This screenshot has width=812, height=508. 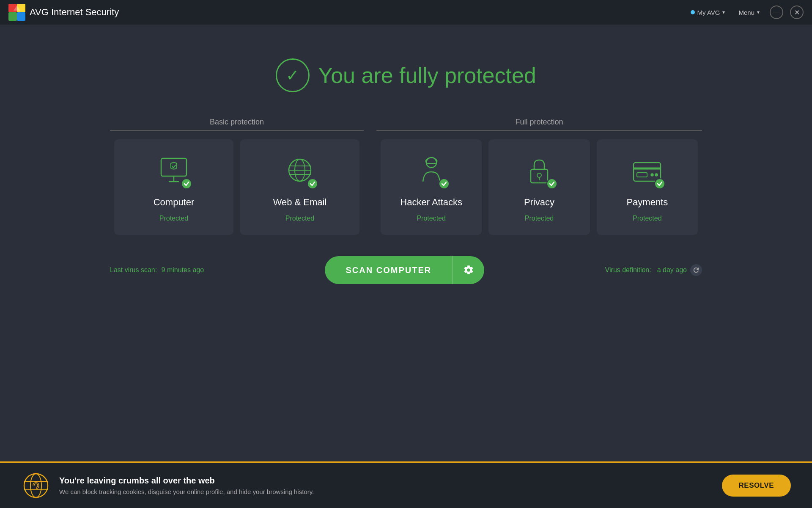 I want to click on full-cards-row: Hacker Attacks Protected, so click(x=539, y=187).